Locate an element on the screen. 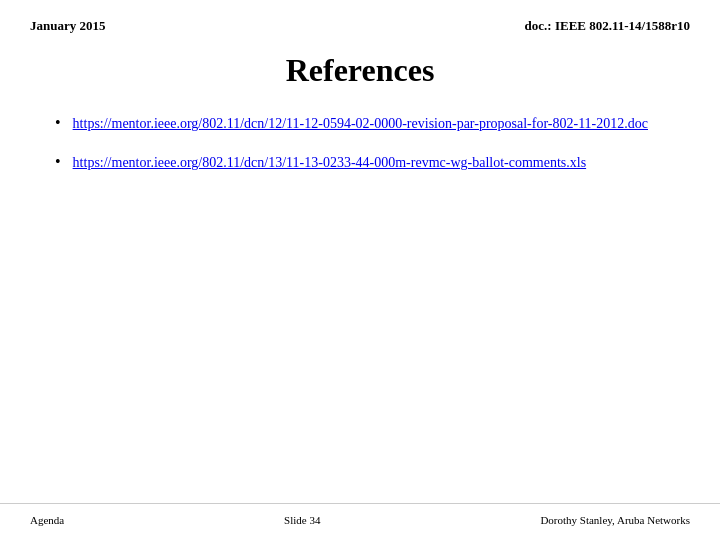  list-item: • https://mentor.ieee.org/802.11/dcn/13/… is located at coordinates (362, 162).